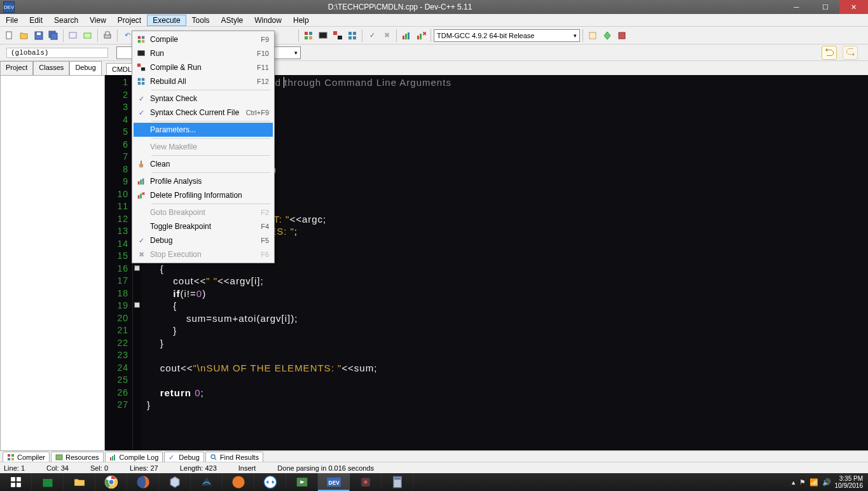  Describe the element at coordinates (203, 164) in the screenshot. I see `menu-item-clean: Clean` at that location.